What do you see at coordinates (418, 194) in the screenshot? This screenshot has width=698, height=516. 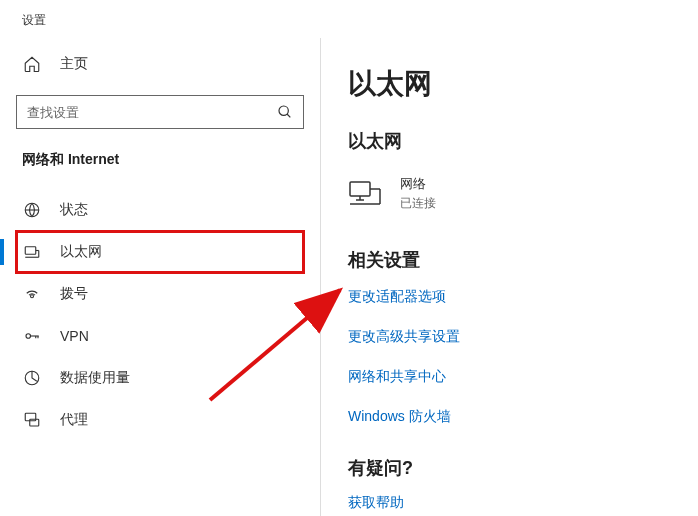 I see `network-info: 网络 已连接` at bounding box center [418, 194].